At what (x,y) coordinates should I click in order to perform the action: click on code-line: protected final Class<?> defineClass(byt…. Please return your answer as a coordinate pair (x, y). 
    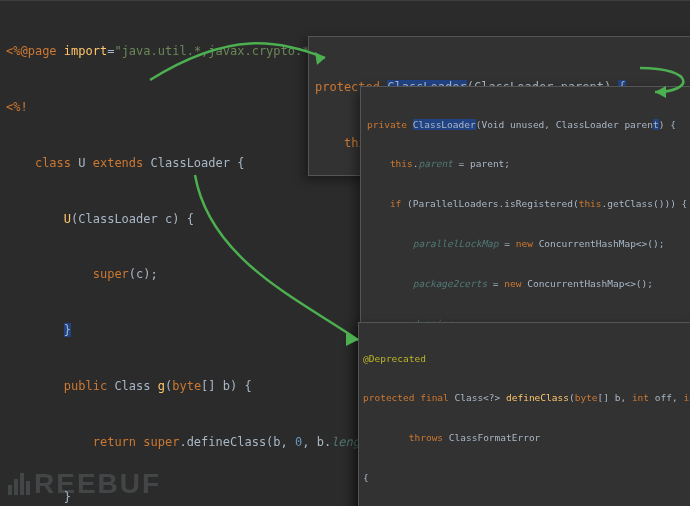
    Looking at the image, I should click on (526, 398).